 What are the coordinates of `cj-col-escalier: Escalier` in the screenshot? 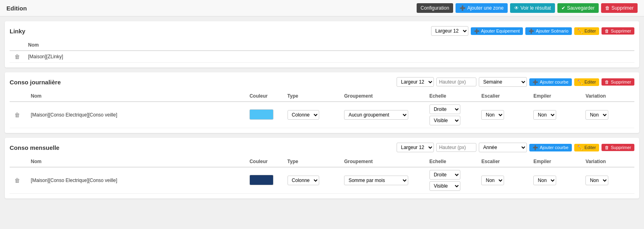 It's located at (504, 96).